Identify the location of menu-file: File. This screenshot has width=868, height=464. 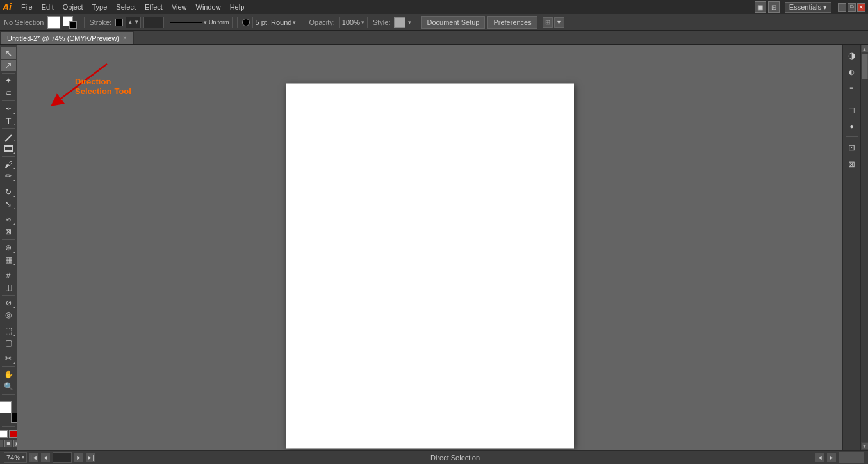
(27, 7).